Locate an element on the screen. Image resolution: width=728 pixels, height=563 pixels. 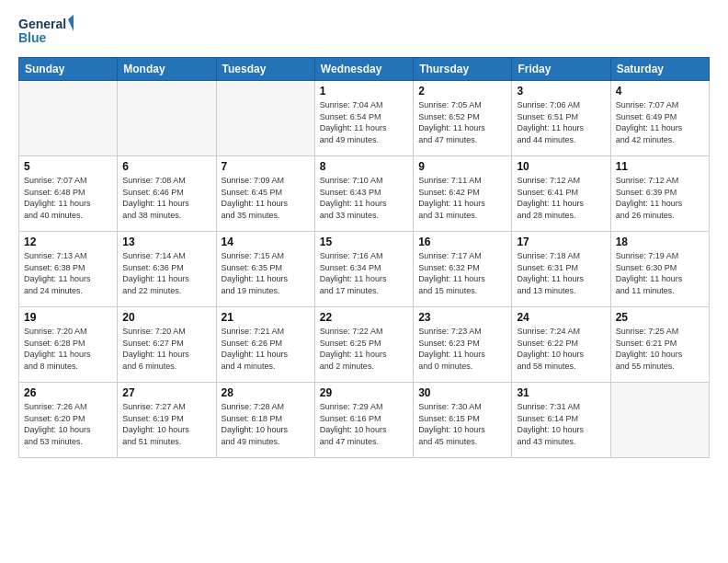
day-info: Sunrise: 7:26 AMSunset: 6:20 PMDaylight:… is located at coordinates (68, 424).